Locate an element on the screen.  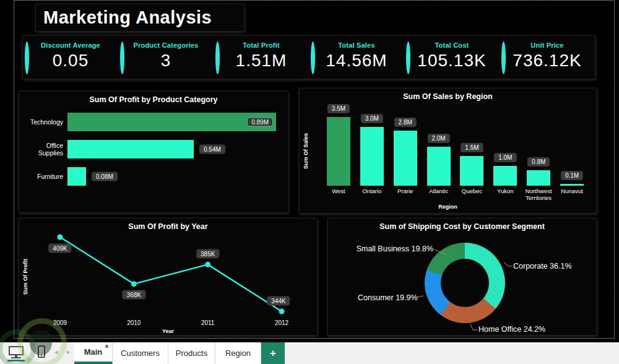
bar-prarie is located at coordinates (405, 158).